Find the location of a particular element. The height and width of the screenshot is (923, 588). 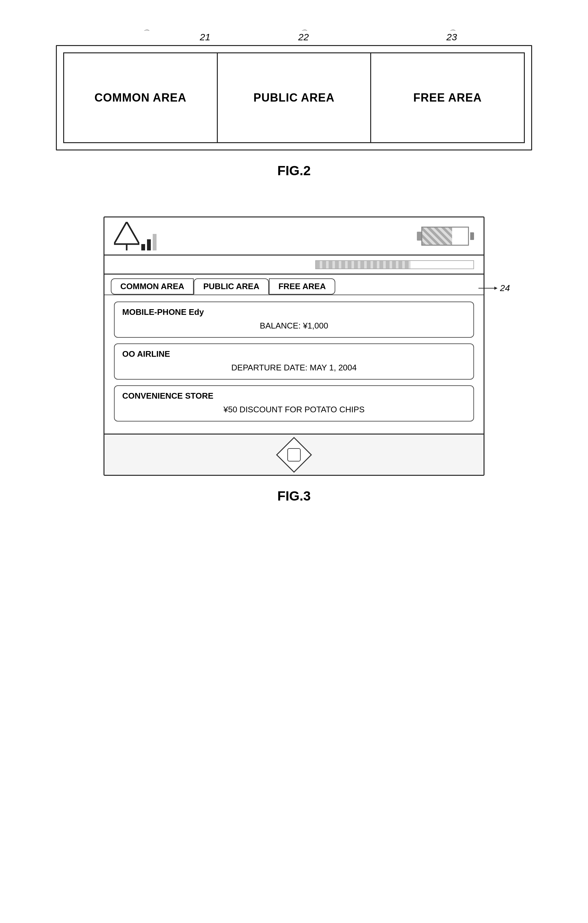

signal-icon is located at coordinates (136, 236).